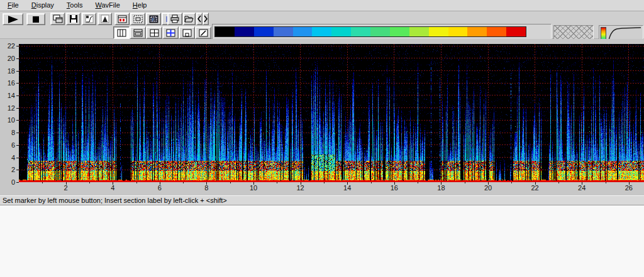 This screenshot has height=277, width=644. What do you see at coordinates (189, 19) in the screenshot?
I see `open-file-button` at bounding box center [189, 19].